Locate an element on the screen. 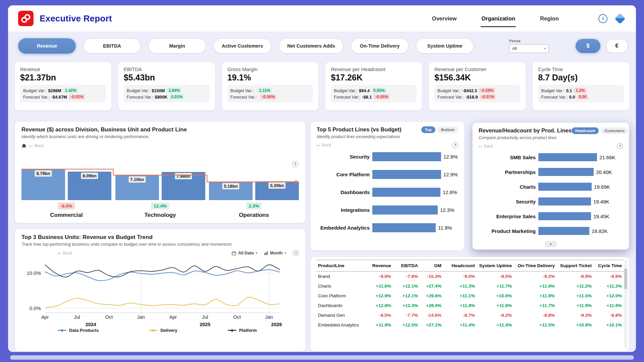  bar-value: 12.9% is located at coordinates (451, 157).